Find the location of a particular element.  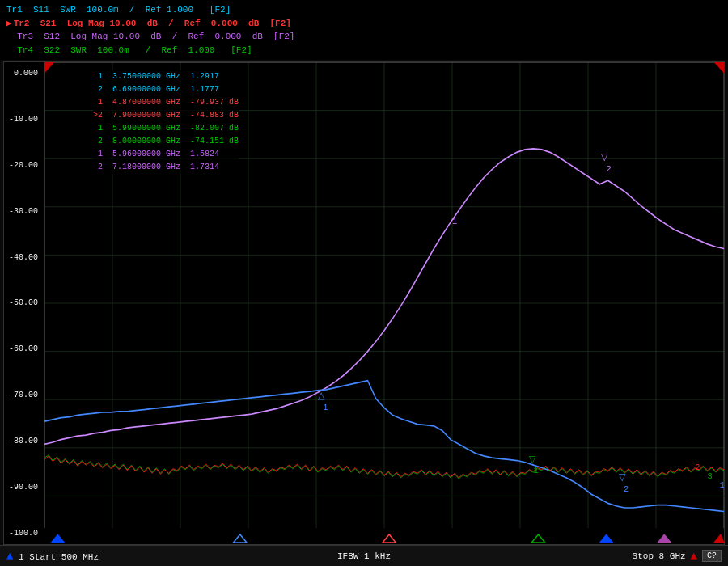

svg-text: 3 is located at coordinates (710, 477).